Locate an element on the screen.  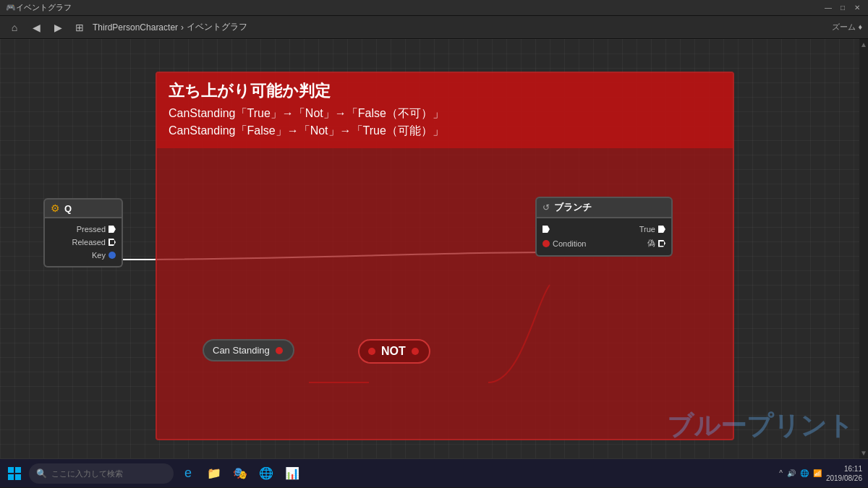
taskbar-app-chrome: 🌐 is located at coordinates (266, 474).